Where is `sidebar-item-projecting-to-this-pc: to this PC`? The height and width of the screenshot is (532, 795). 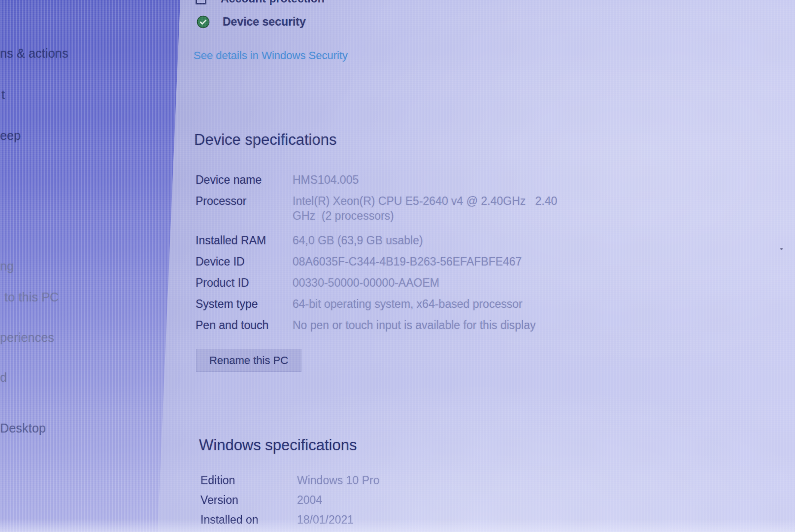 sidebar-item-projecting-to-this-pc: to this PC is located at coordinates (32, 298).